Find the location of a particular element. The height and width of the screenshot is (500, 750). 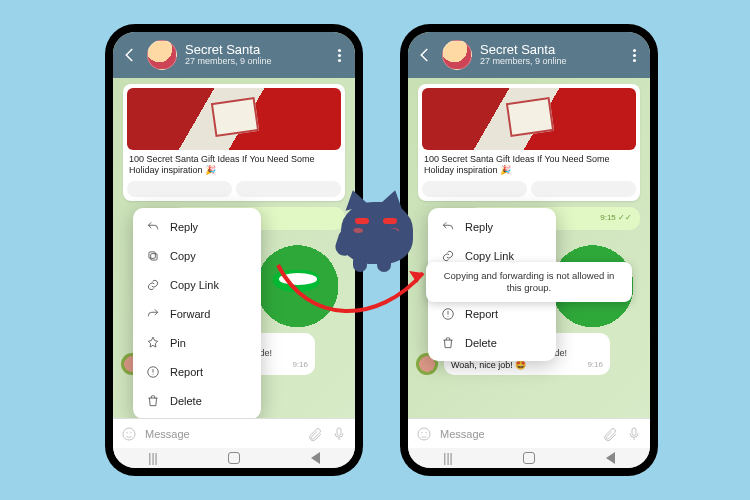

menu-item-pin: Pin is located at coordinates (197, 342).